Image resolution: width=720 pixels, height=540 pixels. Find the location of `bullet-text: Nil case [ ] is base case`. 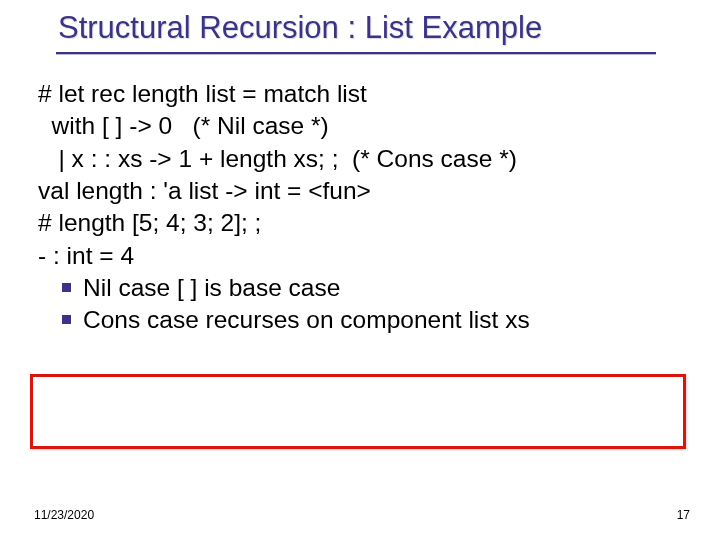

bullet-text: Nil case [ ] is base case is located at coordinates (212, 288).